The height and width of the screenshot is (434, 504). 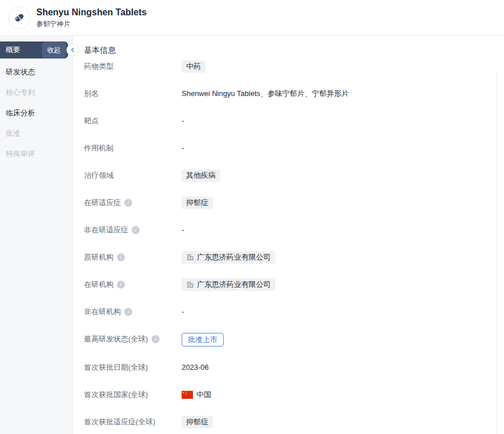 What do you see at coordinates (20, 93) in the screenshot?
I see `sidebar-item-label: 核心专利` at bounding box center [20, 93].